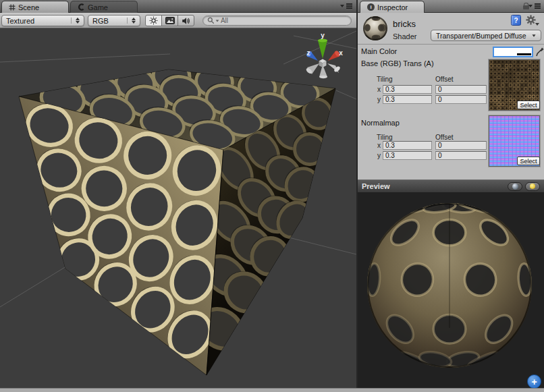 The width and height of the screenshot is (544, 392). Describe the element at coordinates (533, 186) in the screenshot. I see `preview-lighting-toggle-button` at that location.